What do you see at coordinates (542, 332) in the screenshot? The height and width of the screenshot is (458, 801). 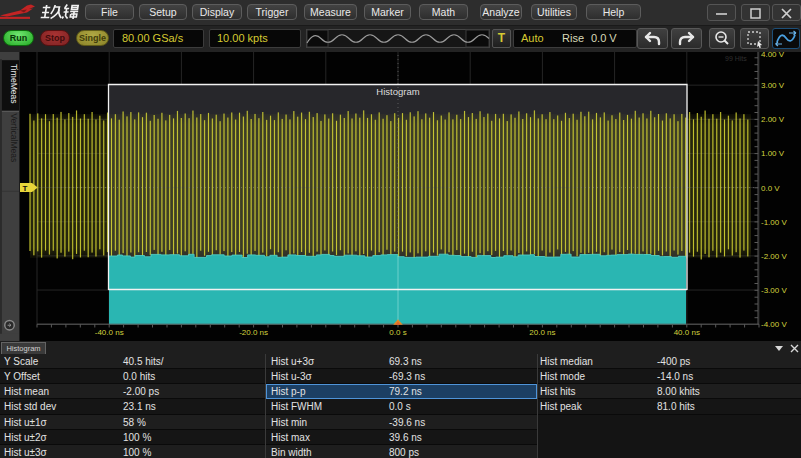 I see `svg-text: 20.0 ns` at bounding box center [542, 332].